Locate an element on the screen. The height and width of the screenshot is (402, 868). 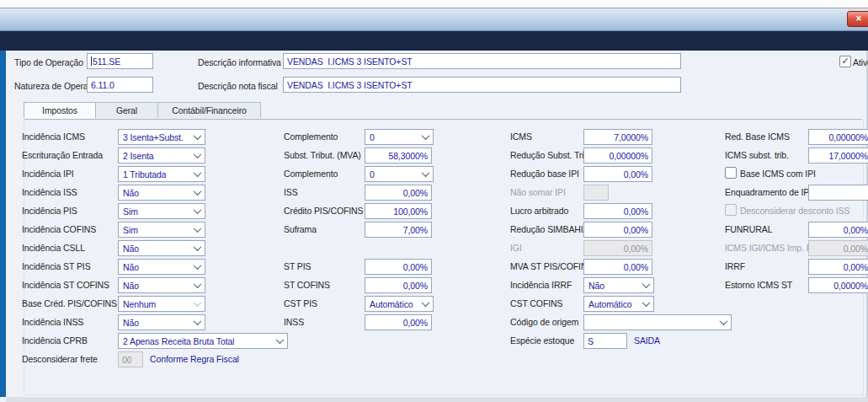
st-cofins-label: ST COFINS is located at coordinates (306, 285).